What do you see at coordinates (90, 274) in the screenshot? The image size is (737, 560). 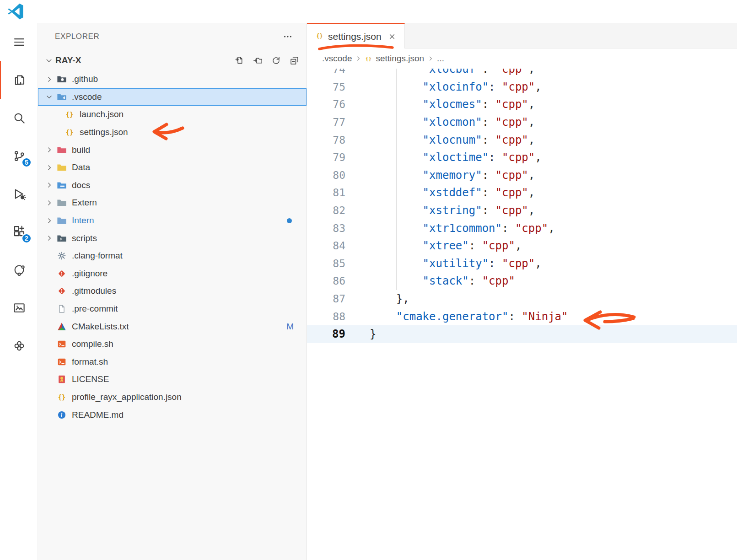 I see `tree-item-label: .gitignore` at bounding box center [90, 274].